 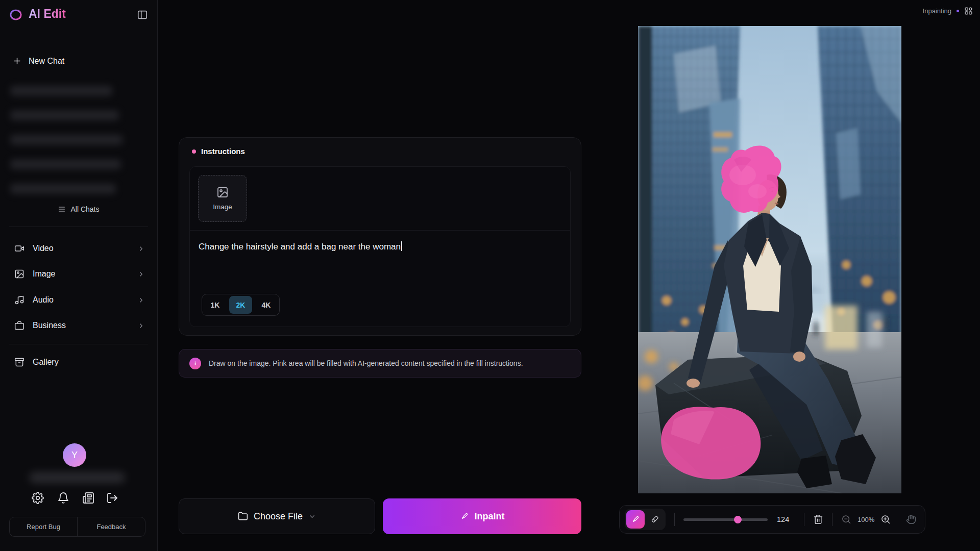 I want to click on brush-size-value: 124, so click(x=786, y=519).